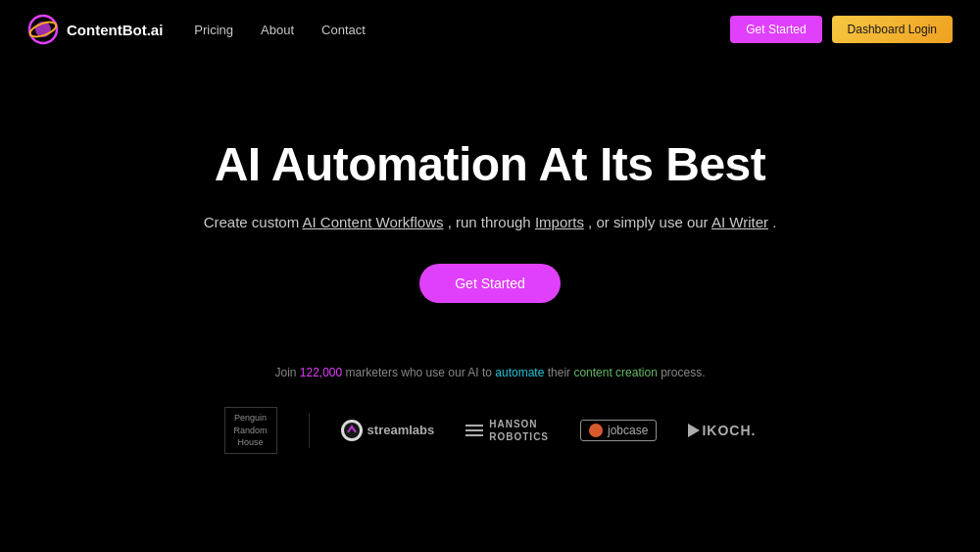 The width and height of the screenshot is (980, 552). What do you see at coordinates (402, 429) in the screenshot?
I see `streamlabs-label: streamlabs` at bounding box center [402, 429].